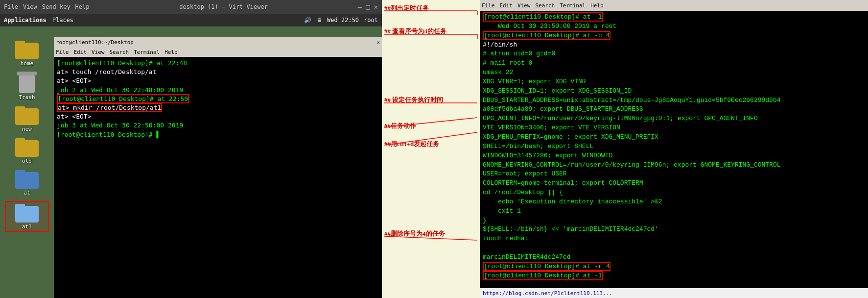 This screenshot has height=298, width=868. I want to click on rt-line-16: GNOME_KEYRING_CONTROL=/run/user/0/keyrin…, so click(674, 166).